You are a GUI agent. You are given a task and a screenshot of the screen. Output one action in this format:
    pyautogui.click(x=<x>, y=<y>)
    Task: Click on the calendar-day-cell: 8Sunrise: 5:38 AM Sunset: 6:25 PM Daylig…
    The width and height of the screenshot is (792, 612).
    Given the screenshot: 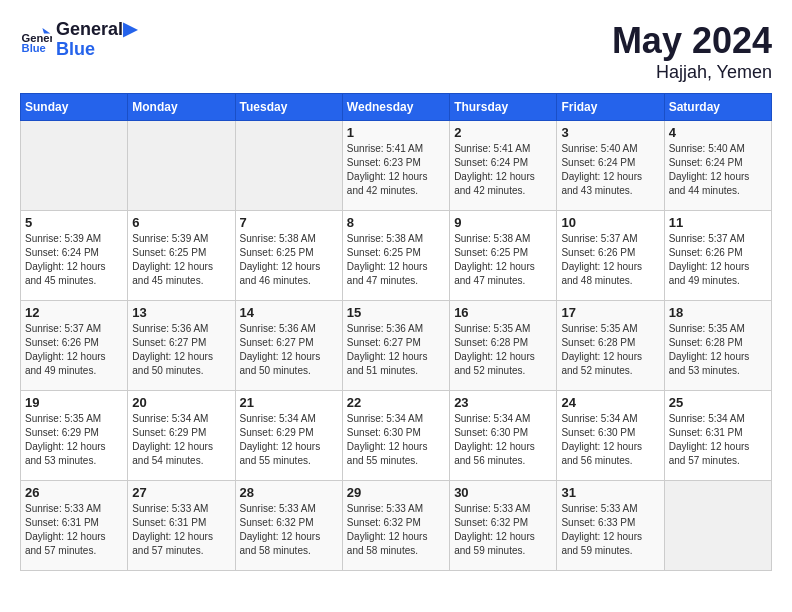 What is the action you would take?
    pyautogui.click(x=396, y=256)
    